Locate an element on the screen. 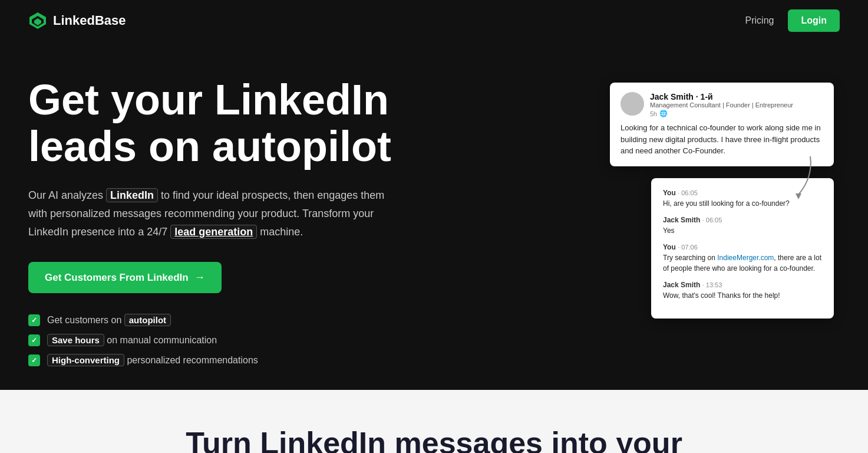 The width and height of the screenshot is (868, 453). msg-text-2: Yes is located at coordinates (742, 231).